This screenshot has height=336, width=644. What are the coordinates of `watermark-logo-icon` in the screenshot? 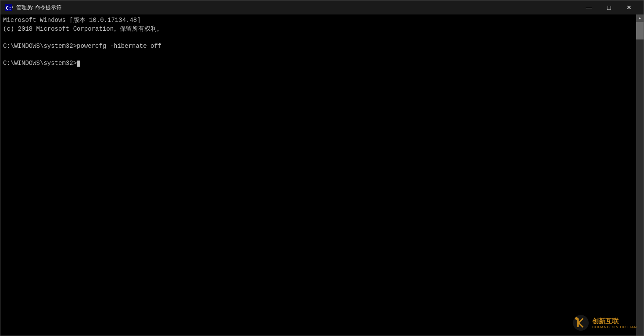 It's located at (581, 323).